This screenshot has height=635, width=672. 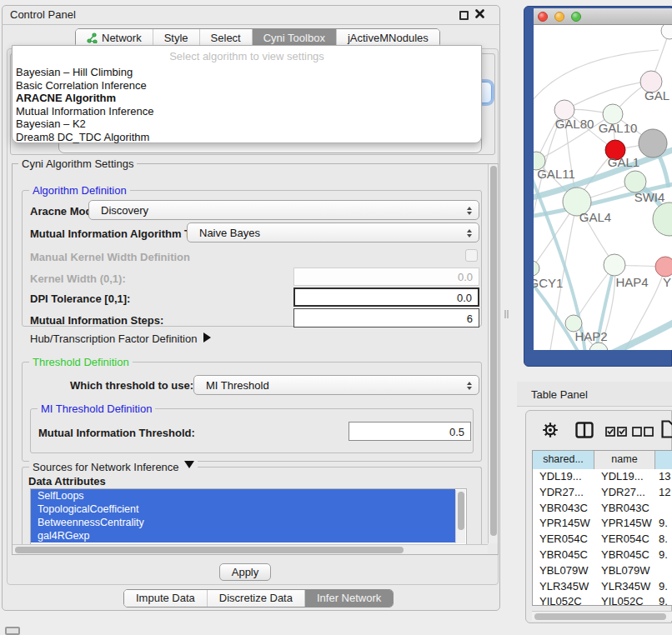 What do you see at coordinates (293, 38) in the screenshot?
I see `tab-cyni-toolbox: Cyni Toolbox` at bounding box center [293, 38].